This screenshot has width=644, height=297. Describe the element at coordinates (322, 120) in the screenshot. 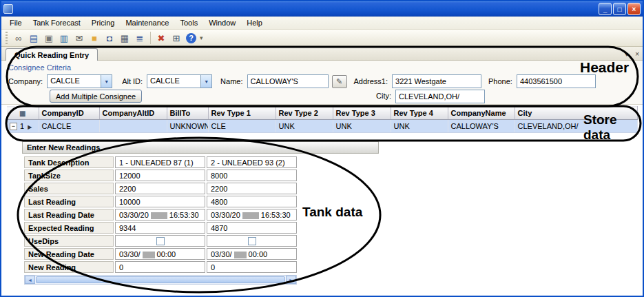

I see `store-grid: ▦ CompanyID CompanyAltID BillTo Rev Type…` at that location.